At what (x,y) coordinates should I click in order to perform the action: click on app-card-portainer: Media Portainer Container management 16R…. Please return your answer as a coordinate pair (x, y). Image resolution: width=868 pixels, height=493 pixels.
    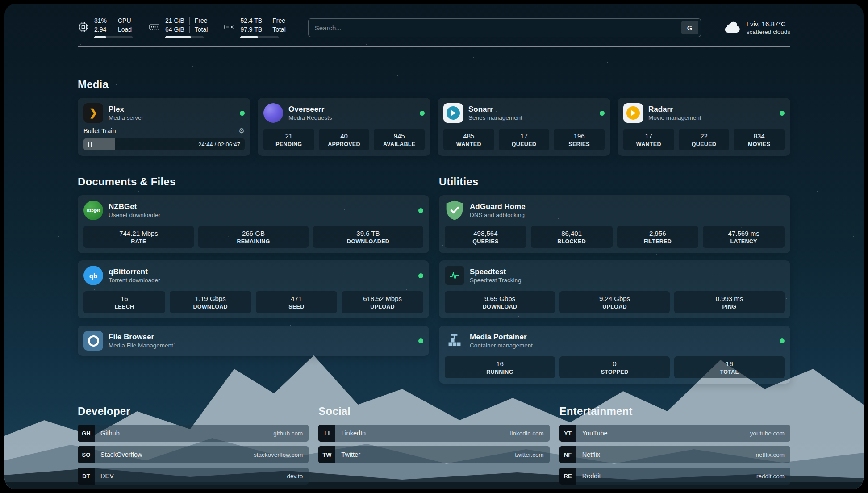
    Looking at the image, I should click on (614, 355).